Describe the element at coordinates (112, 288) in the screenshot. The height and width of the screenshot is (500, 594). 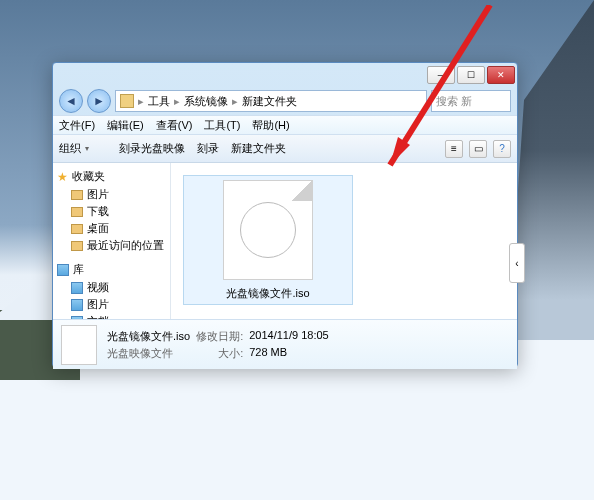
I see `sidebar-item-videos: 视频` at that location.